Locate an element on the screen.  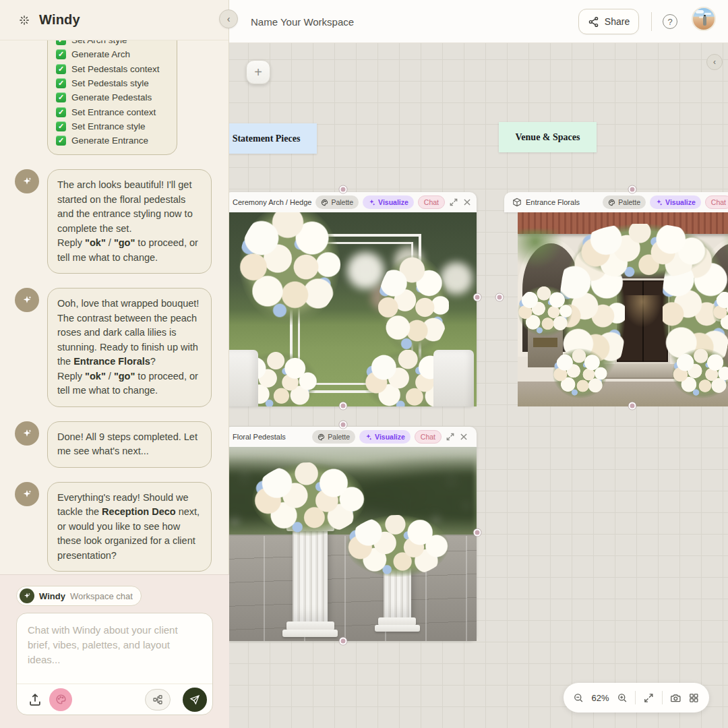
upload-icon is located at coordinates (35, 700).